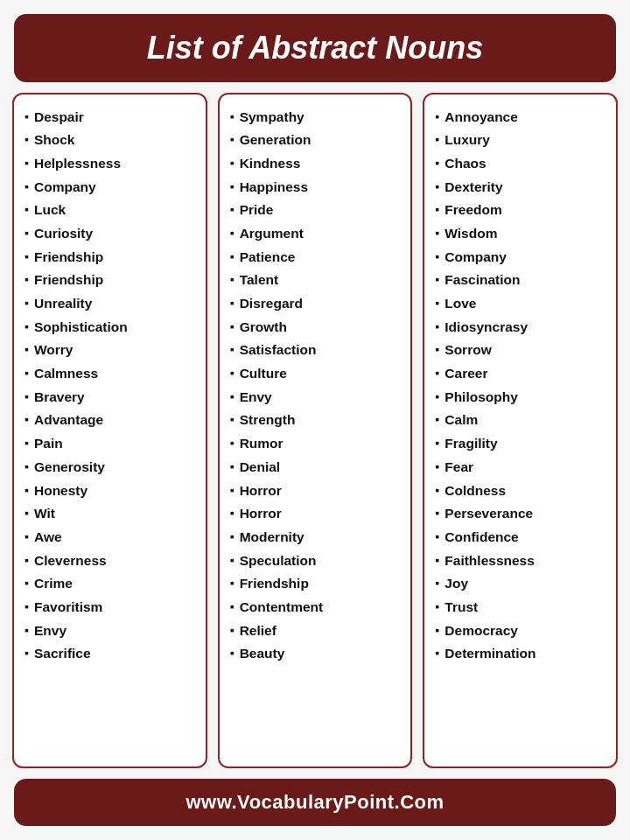 Image resolution: width=630 pixels, height=840 pixels. Describe the element at coordinates (112, 117) in the screenshot. I see `list-item: Despair` at that location.